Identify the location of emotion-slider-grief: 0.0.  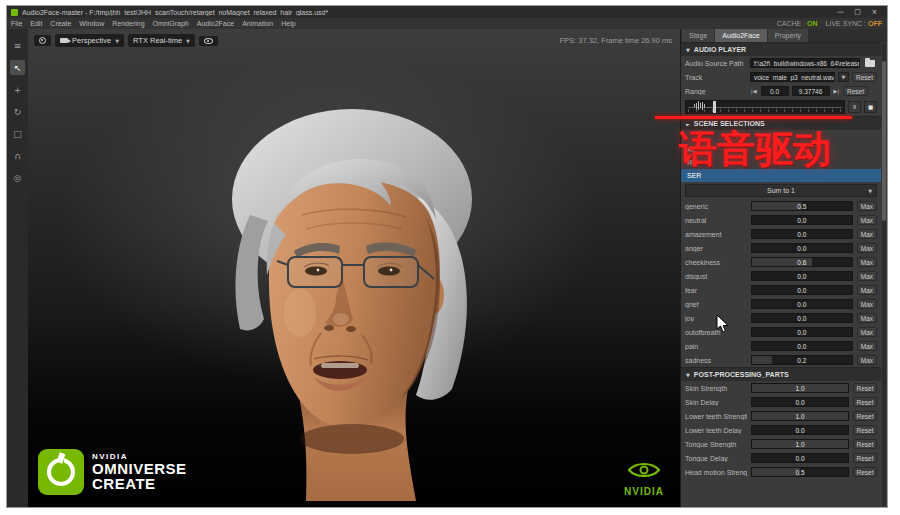
(802, 304).